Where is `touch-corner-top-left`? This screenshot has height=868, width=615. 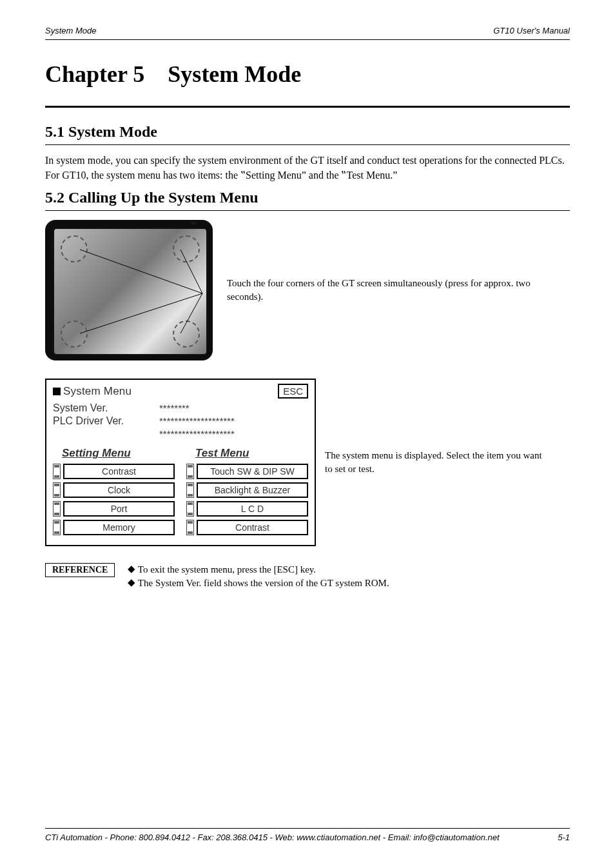
touch-corner-top-left is located at coordinates (74, 249).